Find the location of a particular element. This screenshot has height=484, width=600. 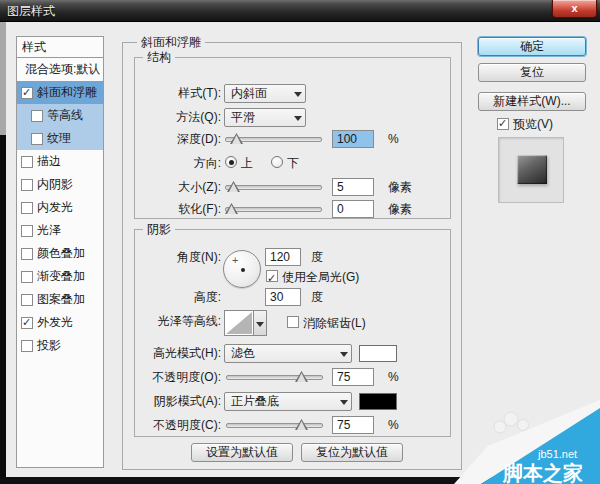

angle-input is located at coordinates (283, 257).